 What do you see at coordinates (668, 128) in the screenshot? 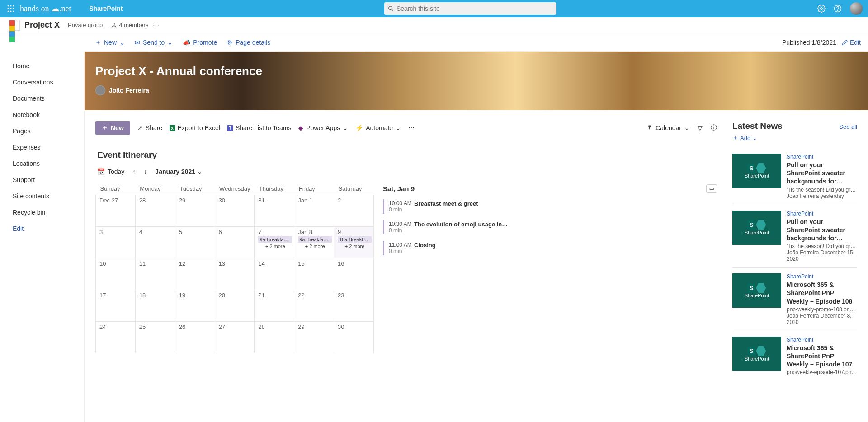
I see `view-selector: 🗓 Calendar ⌄` at bounding box center [668, 128].